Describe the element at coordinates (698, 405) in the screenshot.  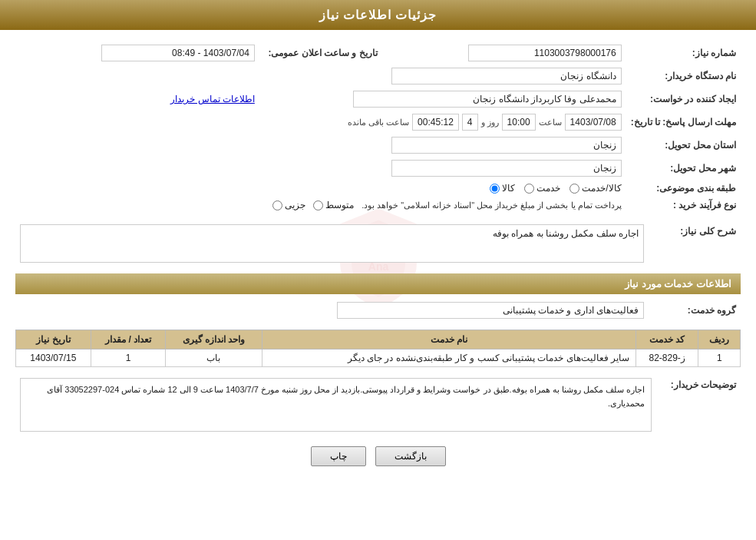
I see `buyer-desc-label: توضیحات خریدار:` at that location.